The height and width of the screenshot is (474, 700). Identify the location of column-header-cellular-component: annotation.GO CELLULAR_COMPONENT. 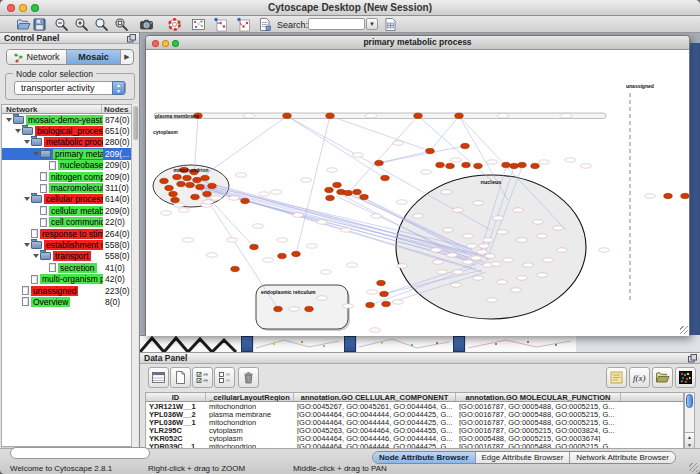
(375, 397).